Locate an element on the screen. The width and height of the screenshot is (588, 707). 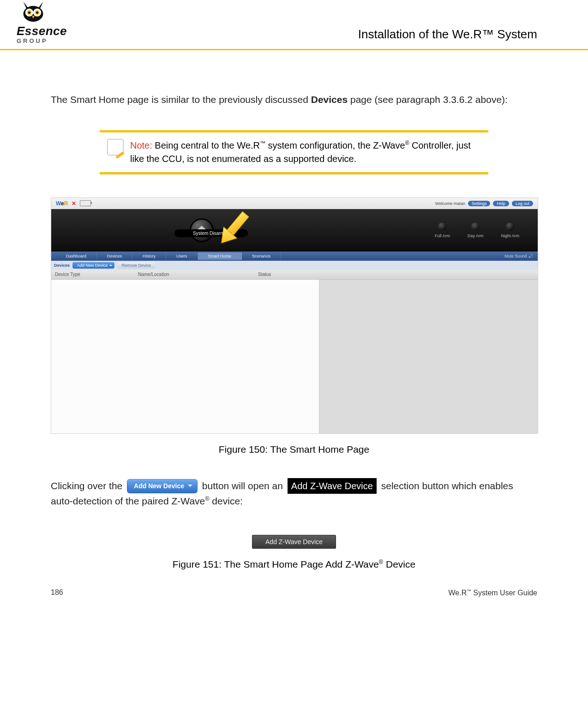
app-hero: System Disarmed Full Arm Day Arm Night A… is located at coordinates (294, 230).